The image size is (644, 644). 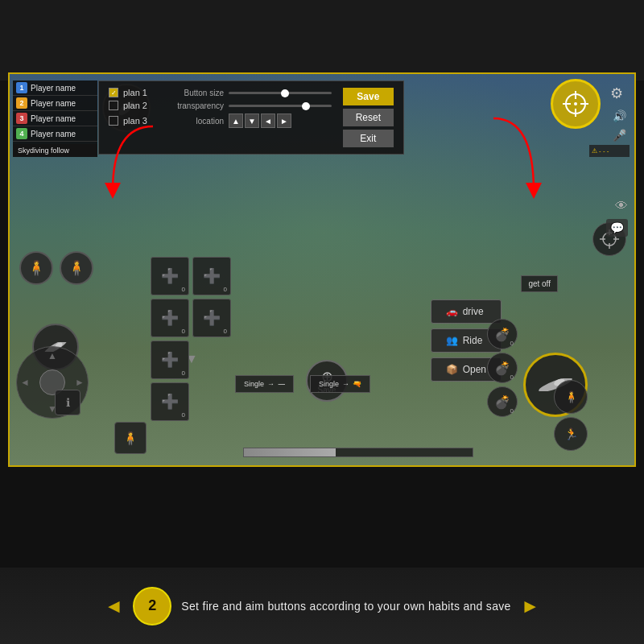 I want to click on skydiving-button: Skydiving follow, so click(x=55, y=151).